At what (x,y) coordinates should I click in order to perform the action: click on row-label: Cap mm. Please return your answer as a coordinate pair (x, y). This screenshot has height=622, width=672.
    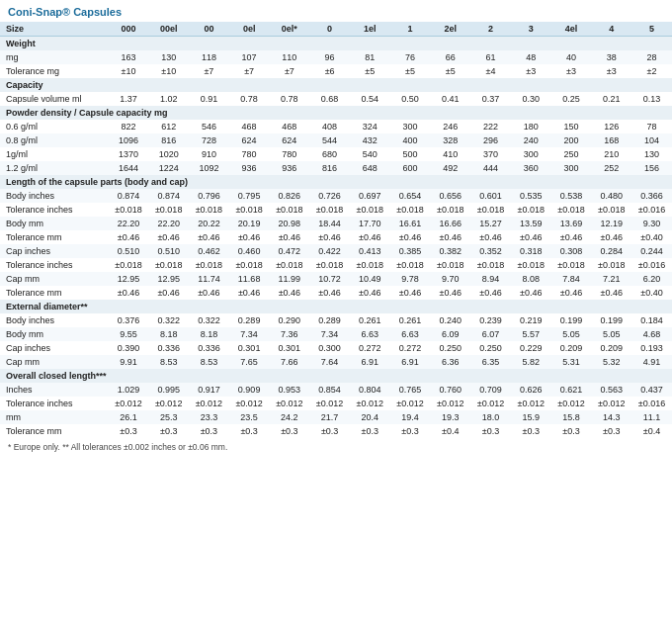
    Looking at the image, I should click on (54, 279).